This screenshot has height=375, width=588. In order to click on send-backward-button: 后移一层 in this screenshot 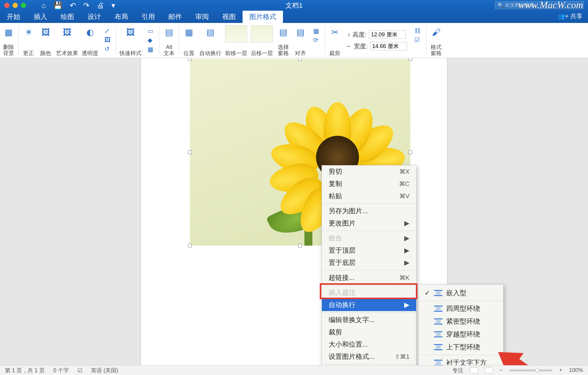, I will do `click(262, 40)`.